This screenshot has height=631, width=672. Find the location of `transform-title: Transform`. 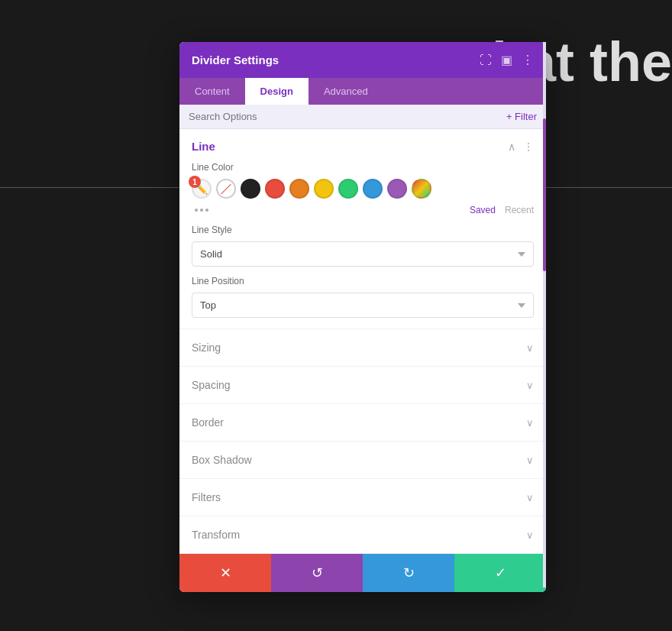

transform-title: Transform is located at coordinates (215, 535).